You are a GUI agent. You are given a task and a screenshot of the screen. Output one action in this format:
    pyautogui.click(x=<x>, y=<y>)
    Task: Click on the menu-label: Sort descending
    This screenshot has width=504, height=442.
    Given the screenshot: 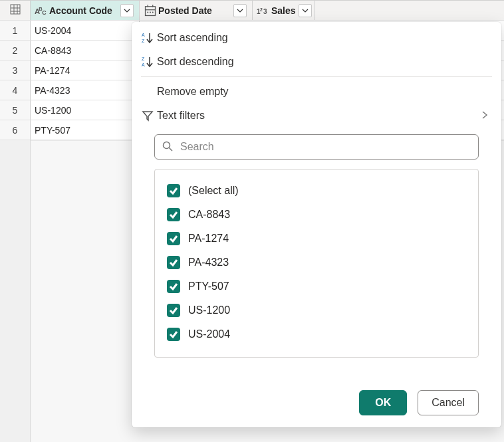 What is the action you would take?
    pyautogui.click(x=323, y=62)
    